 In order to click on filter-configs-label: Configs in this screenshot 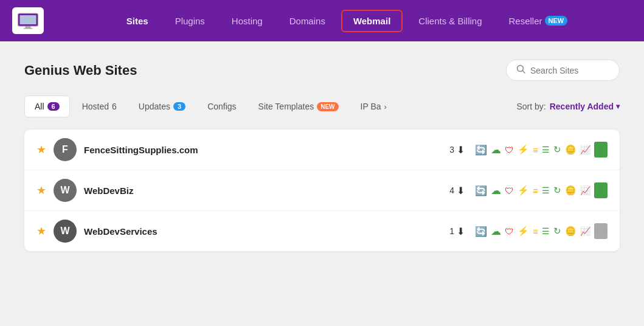, I will do `click(221, 106)`.